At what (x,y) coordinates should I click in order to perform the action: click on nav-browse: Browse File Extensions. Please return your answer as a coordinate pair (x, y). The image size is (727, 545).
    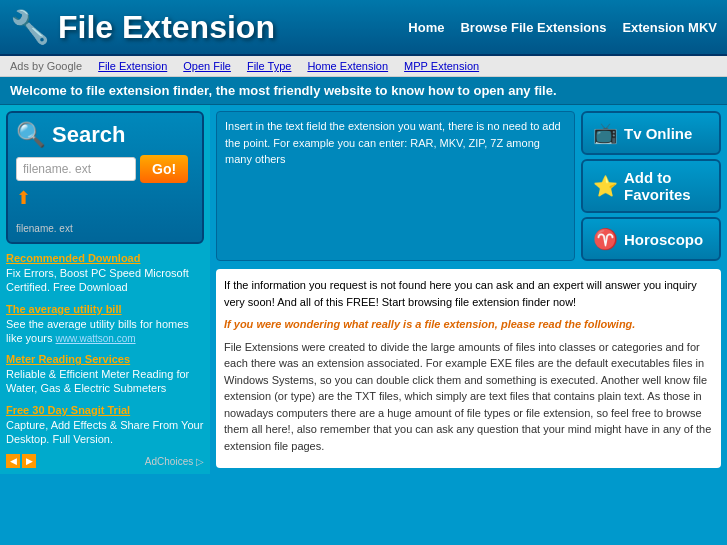
    Looking at the image, I should click on (533, 28).